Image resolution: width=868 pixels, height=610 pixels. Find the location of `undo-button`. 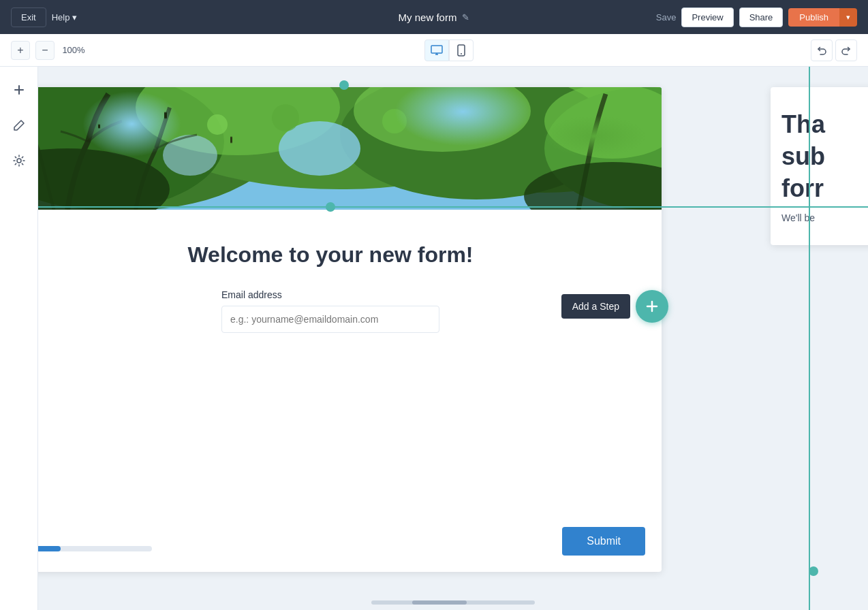

undo-button is located at coordinates (822, 50).